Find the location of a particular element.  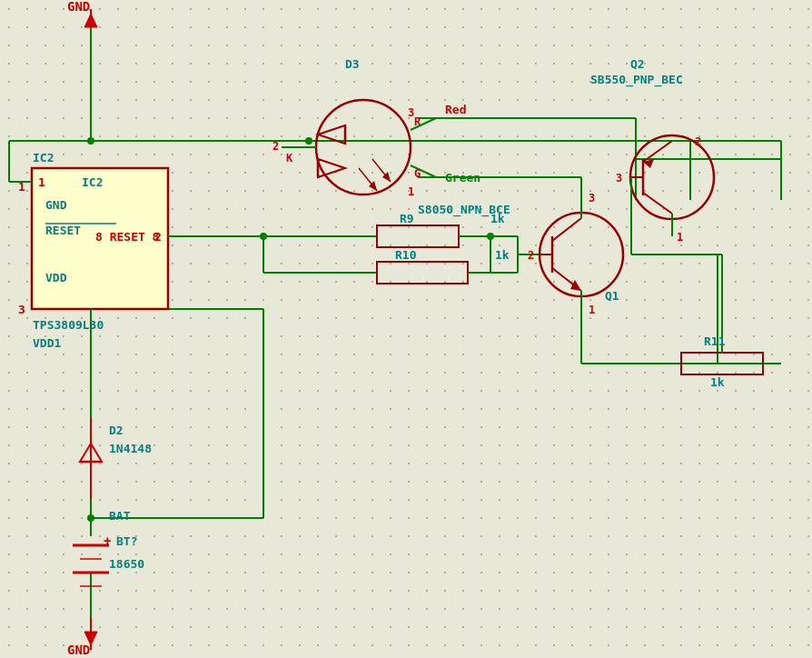

svg-text: Q2 is located at coordinates (638, 64).